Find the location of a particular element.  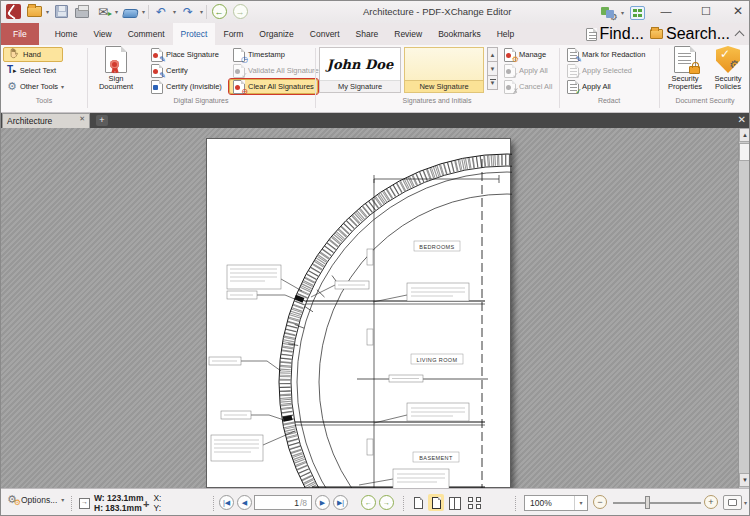

next-view-button: → is located at coordinates (240, 12).